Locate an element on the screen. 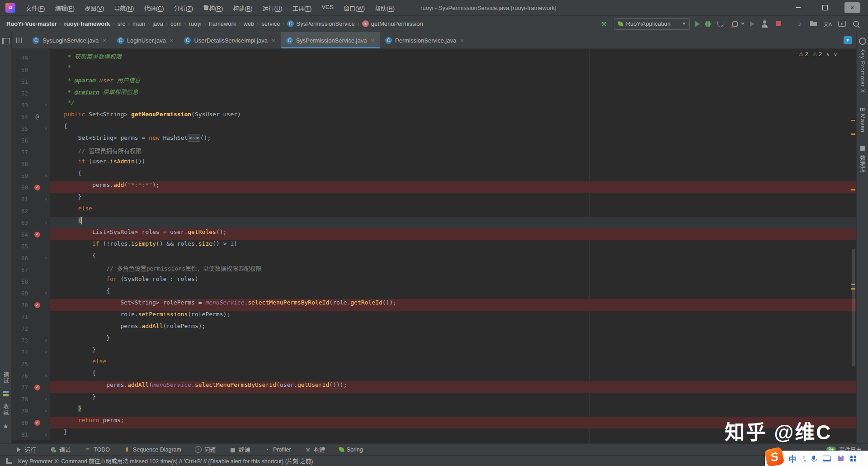 This screenshot has height=466, width=868. run-anything-icon is located at coordinates (842, 24).